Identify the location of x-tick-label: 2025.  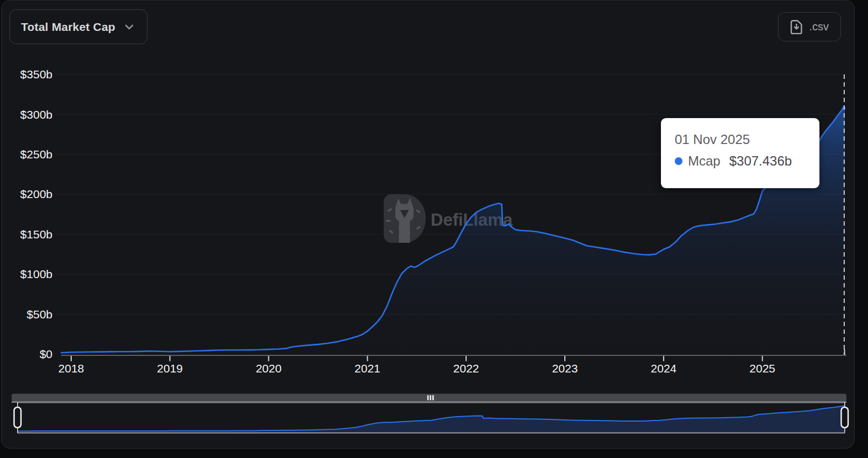
(762, 369).